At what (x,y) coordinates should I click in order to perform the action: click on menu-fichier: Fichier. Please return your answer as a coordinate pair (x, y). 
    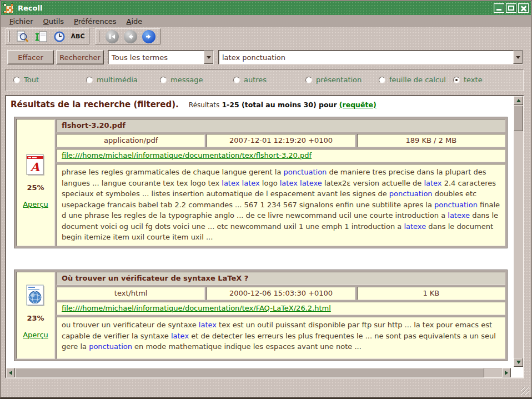
    Looking at the image, I should click on (21, 21).